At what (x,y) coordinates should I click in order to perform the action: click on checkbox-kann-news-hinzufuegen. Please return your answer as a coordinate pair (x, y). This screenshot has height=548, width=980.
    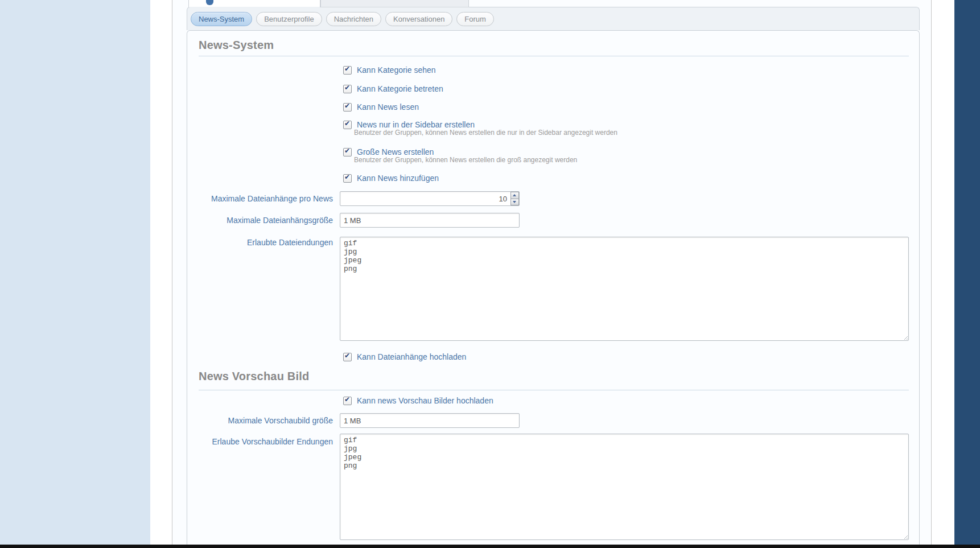
    Looking at the image, I should click on (347, 179).